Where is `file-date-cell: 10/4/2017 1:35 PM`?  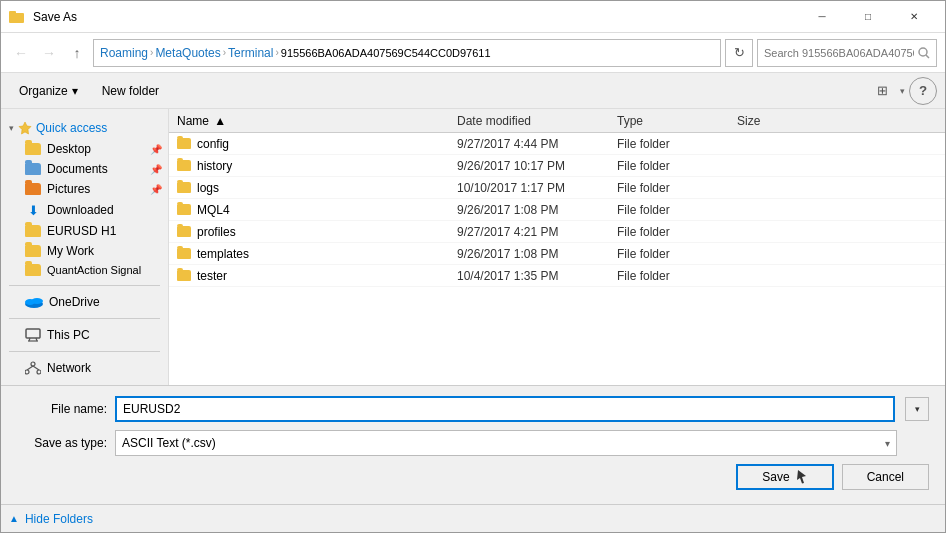
file-date-cell: 10/4/2017 1:35 PM is located at coordinates (537, 276).